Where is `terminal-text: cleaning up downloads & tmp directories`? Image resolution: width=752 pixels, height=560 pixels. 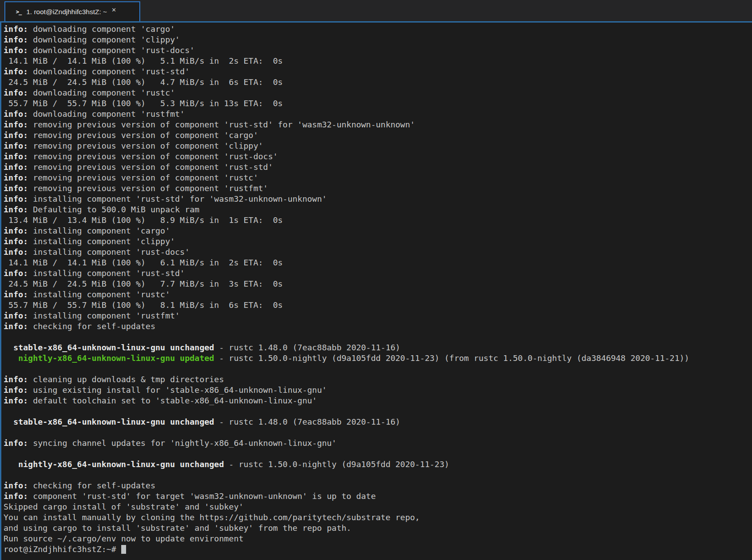 terminal-text: cleaning up downloads & tmp directories is located at coordinates (126, 380).